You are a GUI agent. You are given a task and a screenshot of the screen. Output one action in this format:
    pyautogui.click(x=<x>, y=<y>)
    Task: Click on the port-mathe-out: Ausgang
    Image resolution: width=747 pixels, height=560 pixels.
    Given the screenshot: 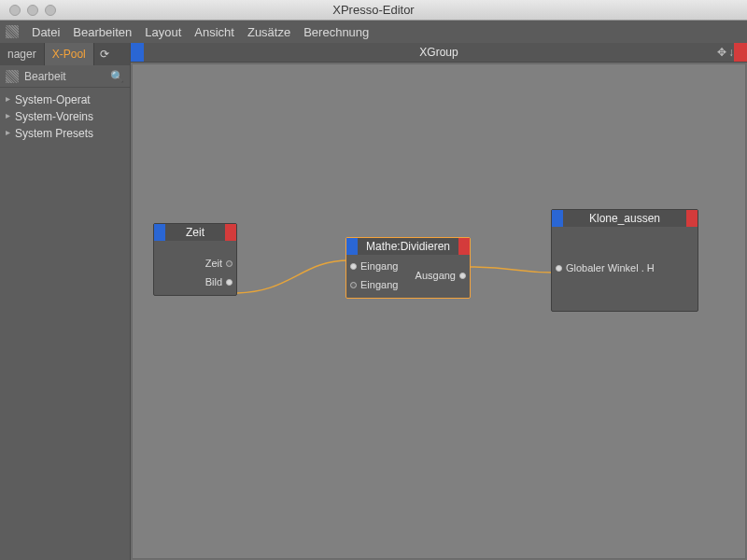 What is the action you would take?
    pyautogui.click(x=441, y=275)
    